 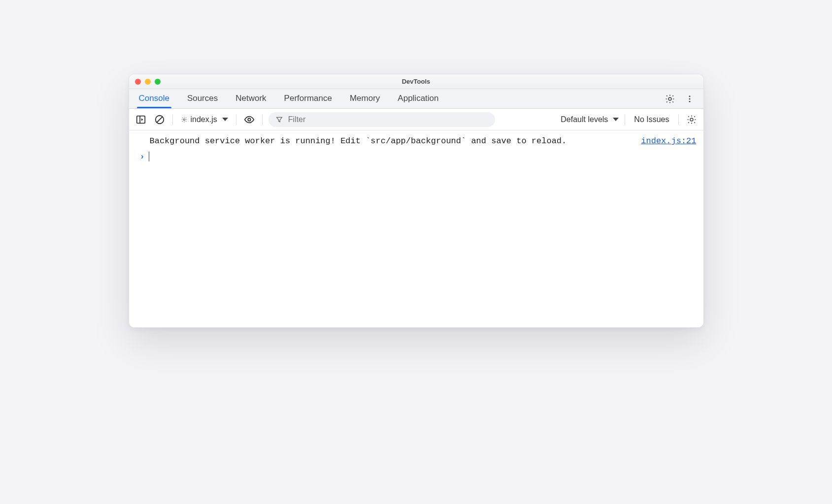 What do you see at coordinates (249, 120) in the screenshot?
I see `eye-icon` at bounding box center [249, 120].